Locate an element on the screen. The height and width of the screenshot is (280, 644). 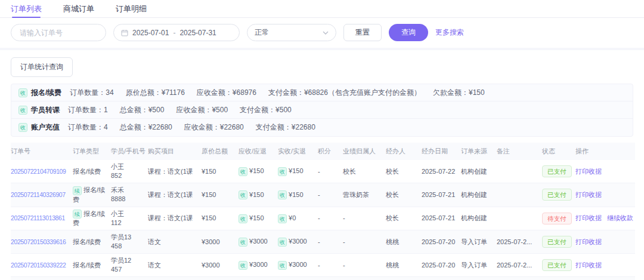
student-name: 禾禾 is located at coordinates (128, 190).